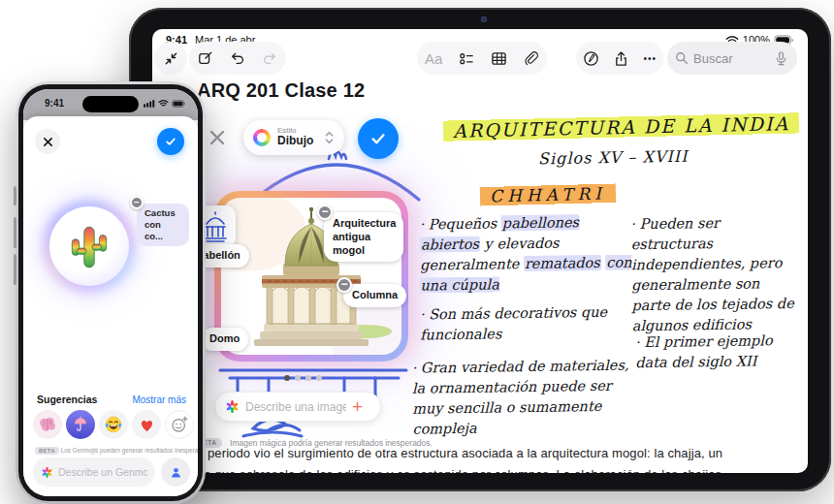 This screenshot has width=834, height=504. I want to click on handwritten-note: · Gran variedad de materiales, la orname…, so click(528, 397).